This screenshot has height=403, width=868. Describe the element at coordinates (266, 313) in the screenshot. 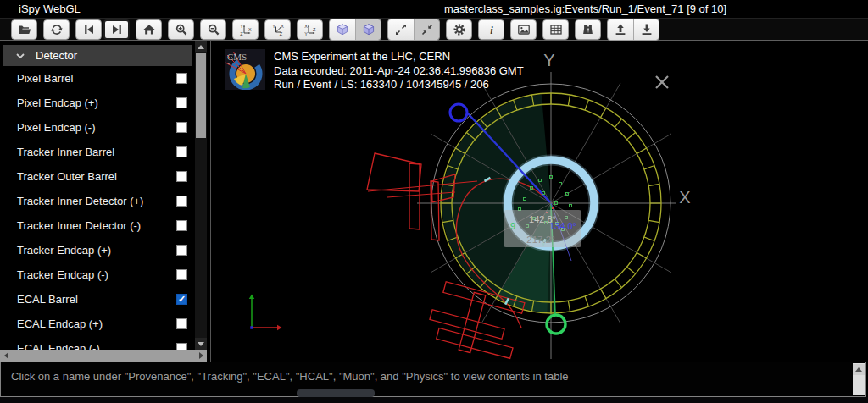

I see `axes-gizmo` at that location.